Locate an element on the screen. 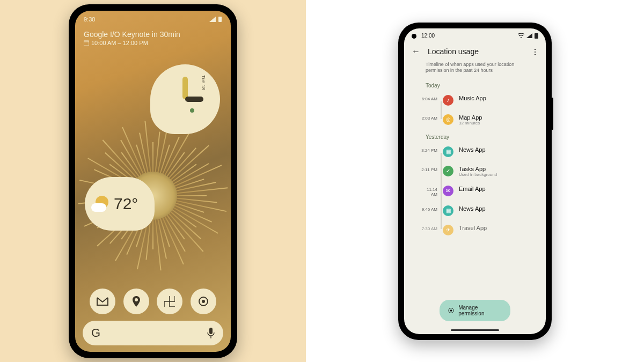  app-icon-tasks: ✓ is located at coordinates (448, 171).